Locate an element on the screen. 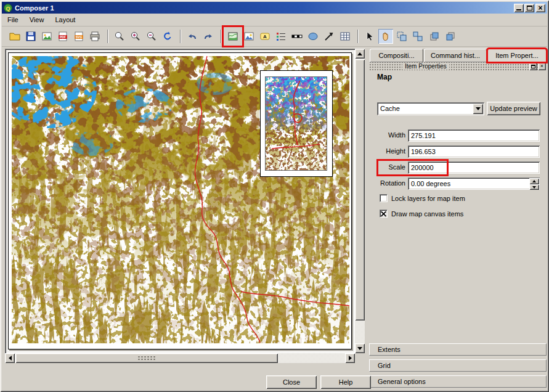 The image size is (549, 392). move-item-content-button is located at coordinates (386, 36).